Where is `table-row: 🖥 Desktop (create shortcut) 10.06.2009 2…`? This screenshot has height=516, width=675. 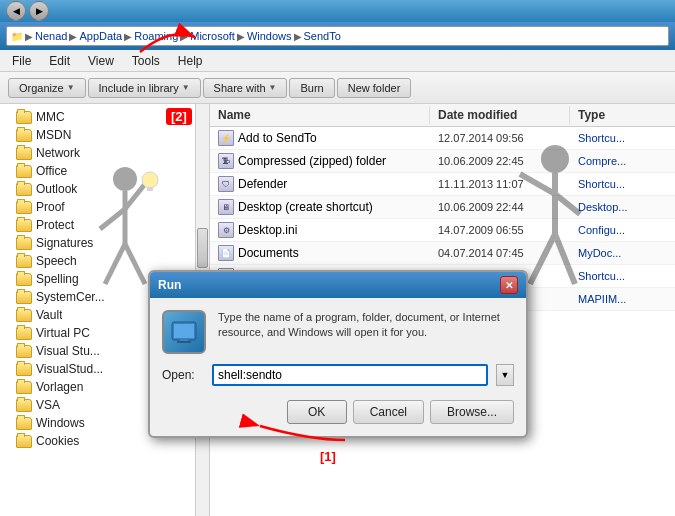 table-row: 🖥 Desktop (create shortcut) 10.06.2009 2… is located at coordinates (442, 208).